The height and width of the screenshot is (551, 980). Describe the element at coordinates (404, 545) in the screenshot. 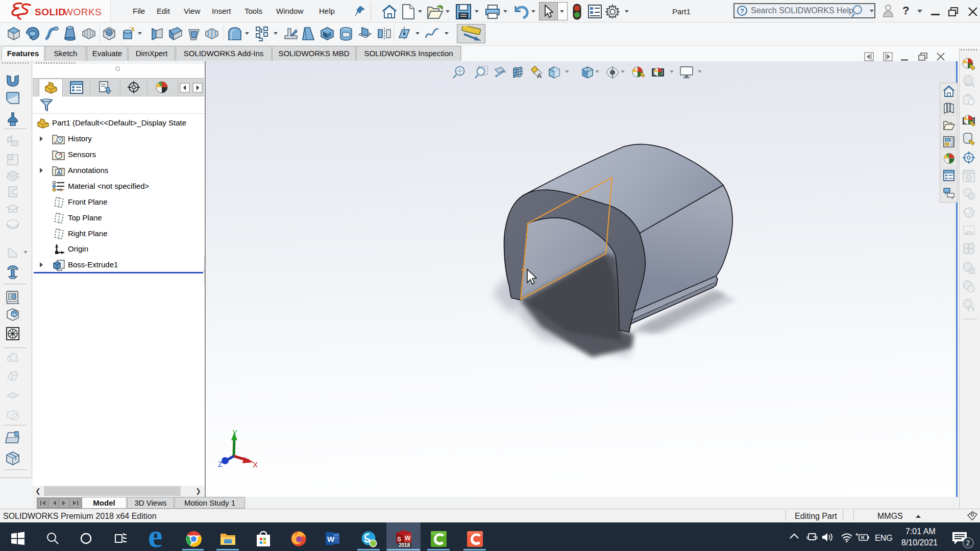

I see `svg-text: 2018` at that location.